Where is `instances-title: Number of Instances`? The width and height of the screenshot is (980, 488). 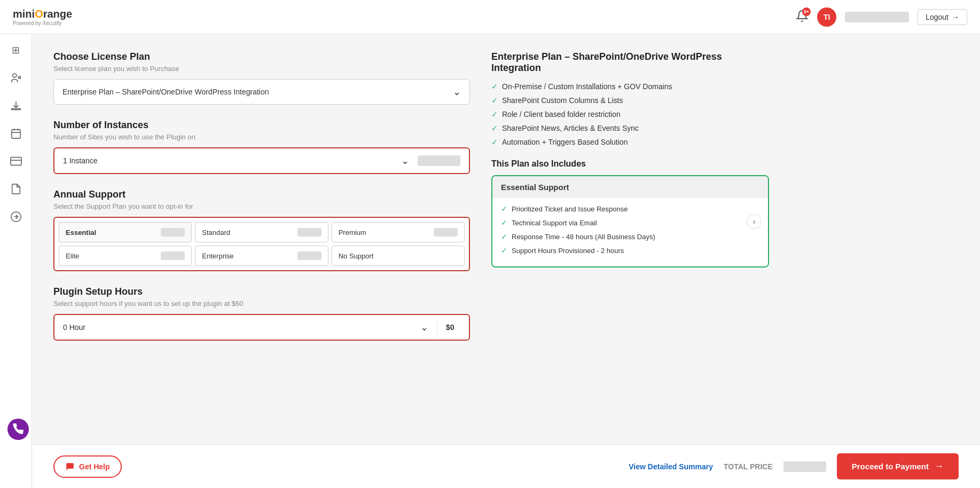 instances-title: Number of Instances is located at coordinates (262, 125).